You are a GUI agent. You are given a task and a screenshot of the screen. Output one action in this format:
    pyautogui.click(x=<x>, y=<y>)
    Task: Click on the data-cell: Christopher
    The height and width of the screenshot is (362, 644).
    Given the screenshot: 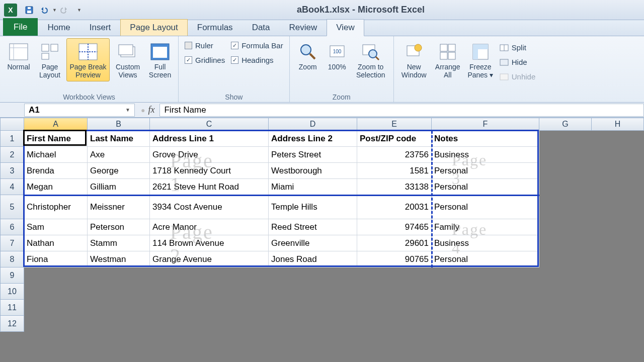 What is the action you would take?
    pyautogui.click(x=56, y=207)
    